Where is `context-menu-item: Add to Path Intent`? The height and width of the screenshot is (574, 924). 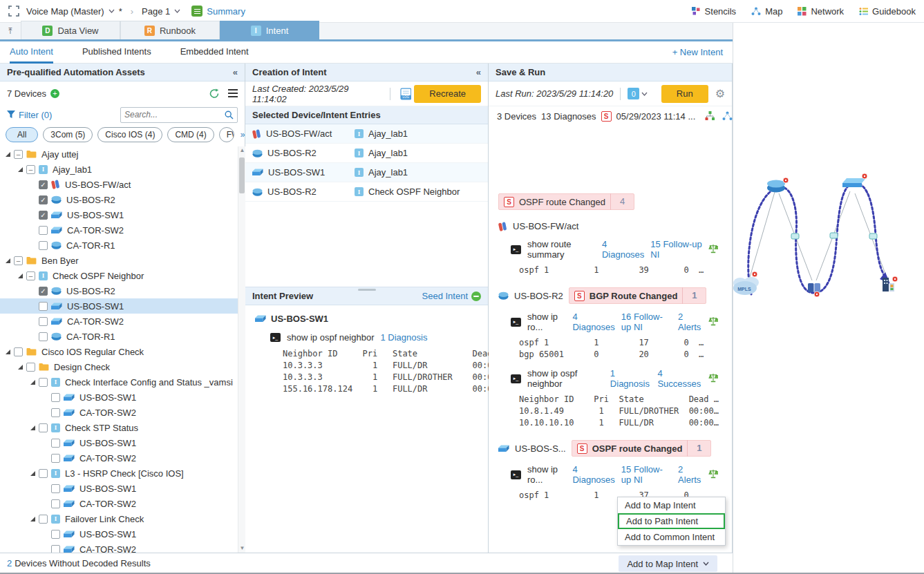 context-menu-item: Add to Path Intent is located at coordinates (672, 521).